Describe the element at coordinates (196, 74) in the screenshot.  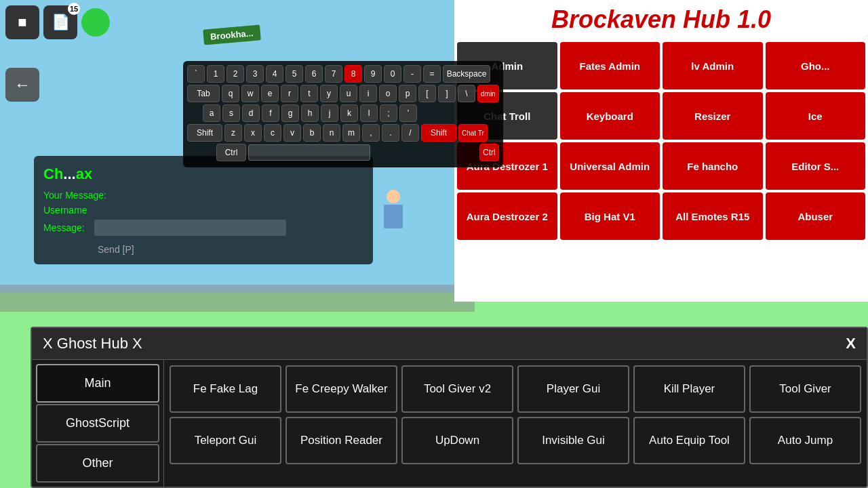
I see `key-backtick: `` at that location.